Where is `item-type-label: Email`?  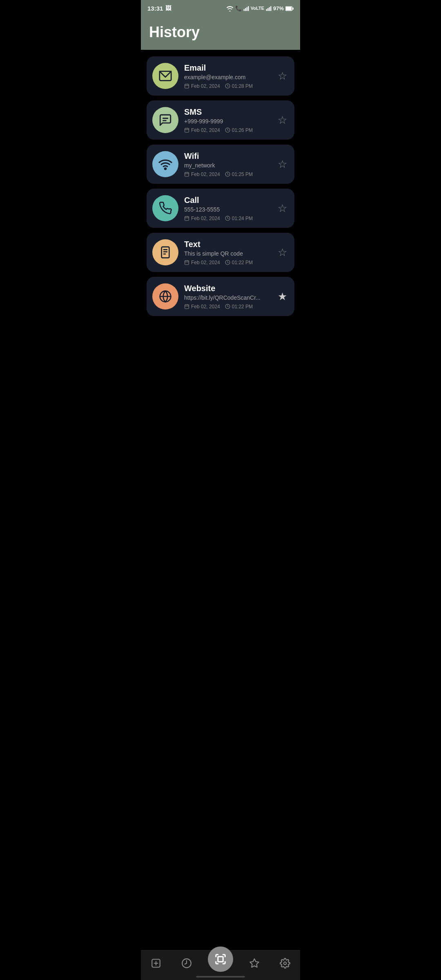
item-type-label: Email is located at coordinates (227, 68).